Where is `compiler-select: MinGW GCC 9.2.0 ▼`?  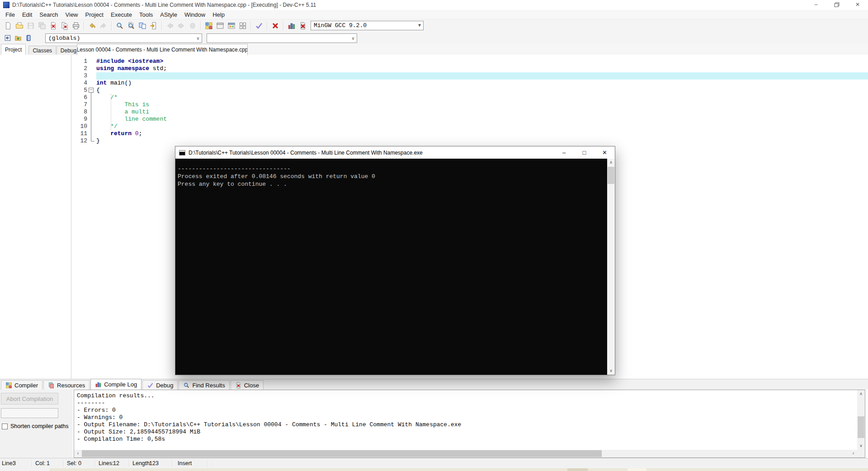
compiler-select: MinGW GCC 9.2.0 ▼ is located at coordinates (367, 25).